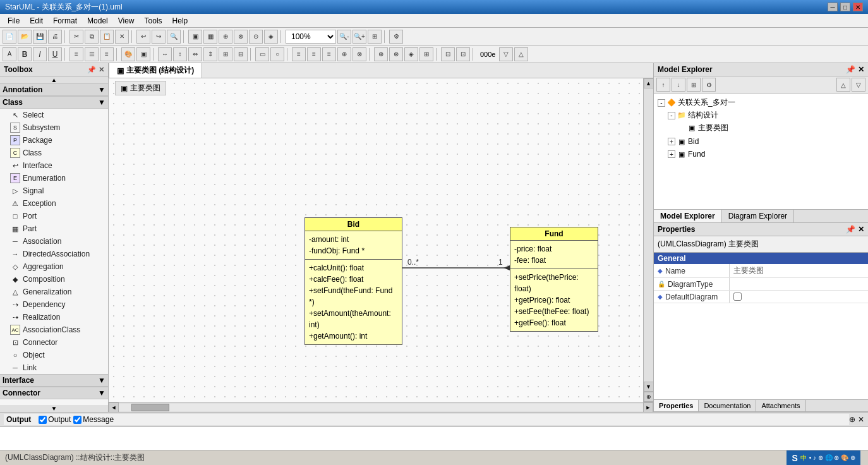 This screenshot has width=868, height=465. I want to click on menu-help: Help, so click(181, 21).